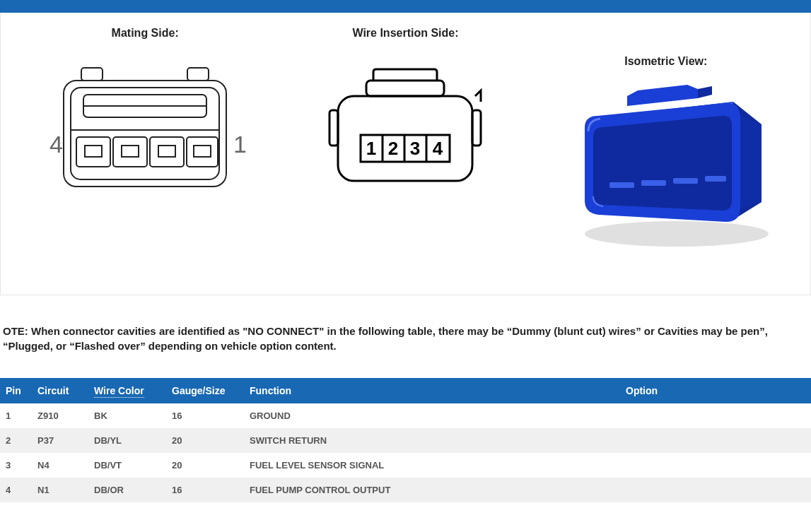 This screenshot has width=811, height=532. I want to click on table-row: 4 N1 DB/OR 16 FUEL PUMP CONTROL OUTPUT, so click(406, 490).